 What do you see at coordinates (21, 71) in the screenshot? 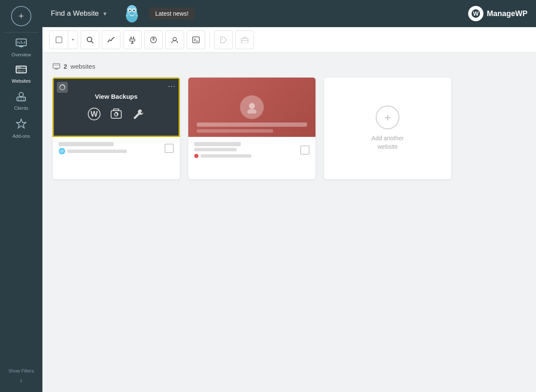
I see `websites-icon` at bounding box center [21, 71].